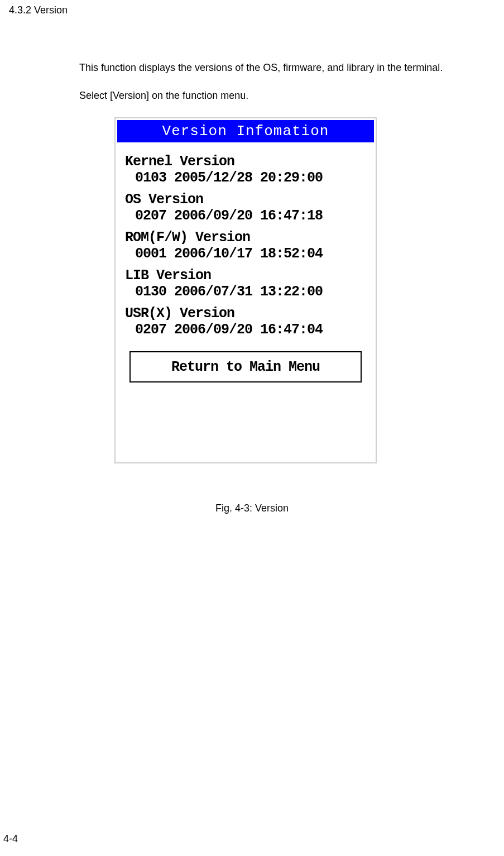 The width and height of the screenshot is (504, 856). Describe the element at coordinates (11, 839) in the screenshot. I see `page-number: 4-4` at that location.